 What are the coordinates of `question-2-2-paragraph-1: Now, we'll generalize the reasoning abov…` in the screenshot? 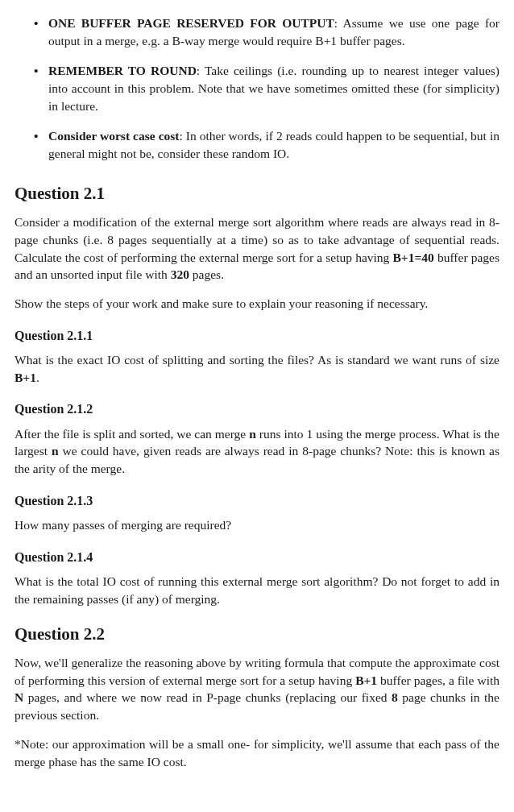 It's located at (257, 690).